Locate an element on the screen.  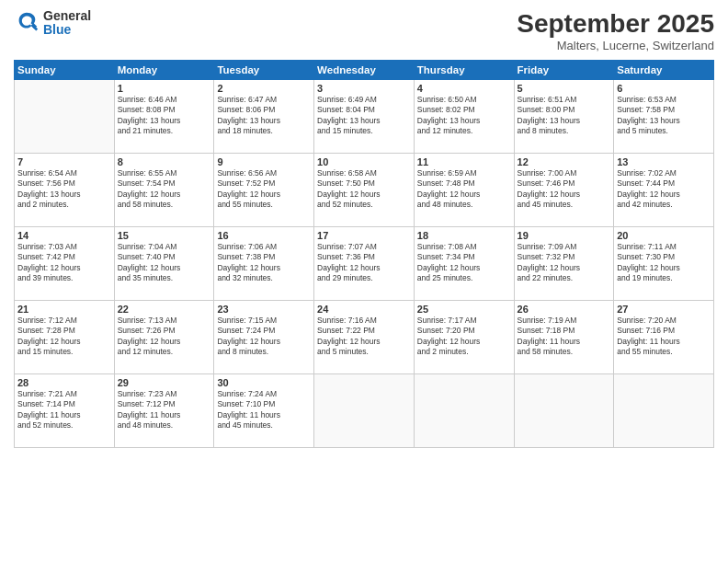
day-number: 7 is located at coordinates (64, 162).